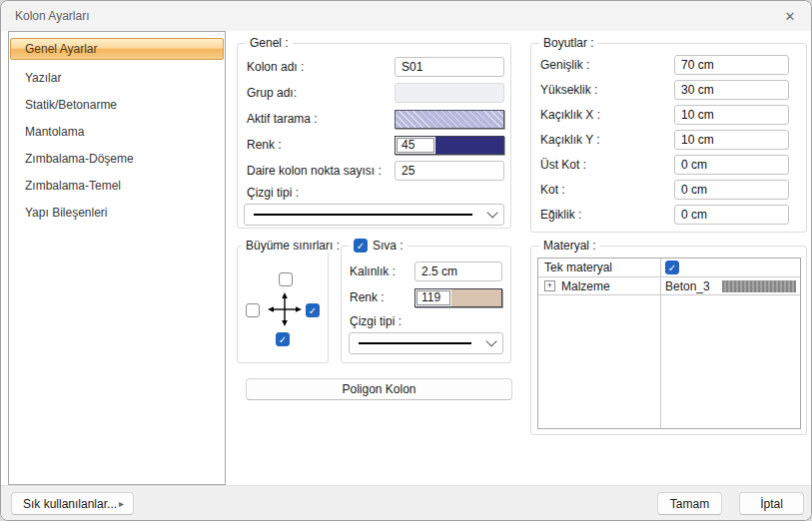  I want to click on aktif-tarama-swatch, so click(449, 120).